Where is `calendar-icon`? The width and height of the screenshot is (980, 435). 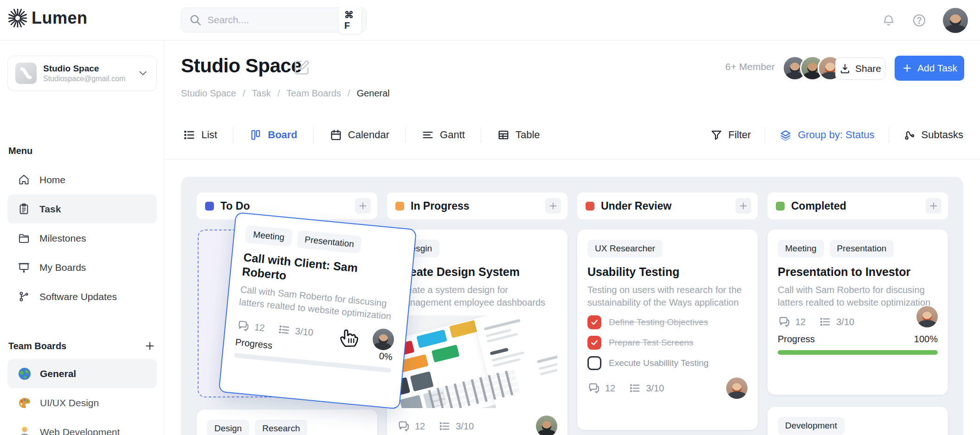
calendar-icon is located at coordinates (336, 135).